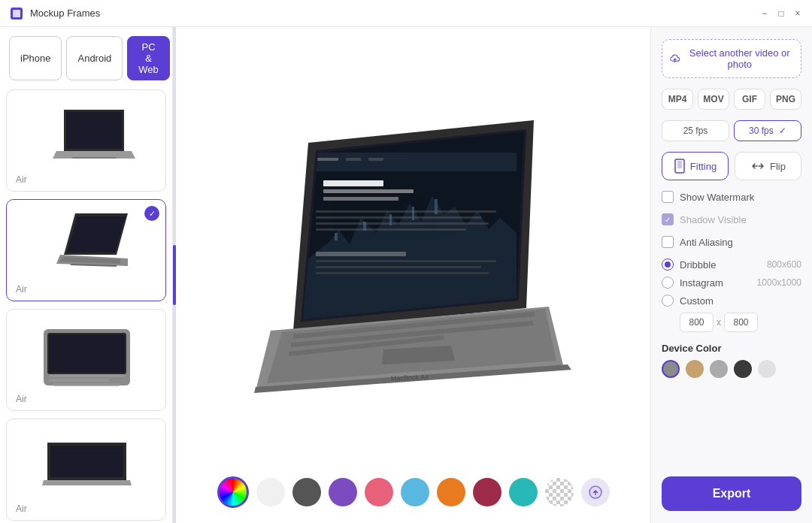 The width and height of the screenshot is (812, 523). Describe the element at coordinates (86, 360) in the screenshot. I see `device-item-air3: Air` at that location.